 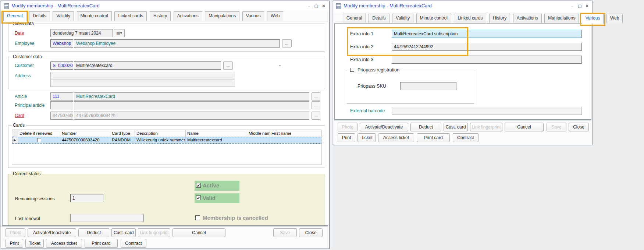 What do you see at coordinates (62, 66) in the screenshot?
I see `customer-code-field: S_000020-` at bounding box center [62, 66].